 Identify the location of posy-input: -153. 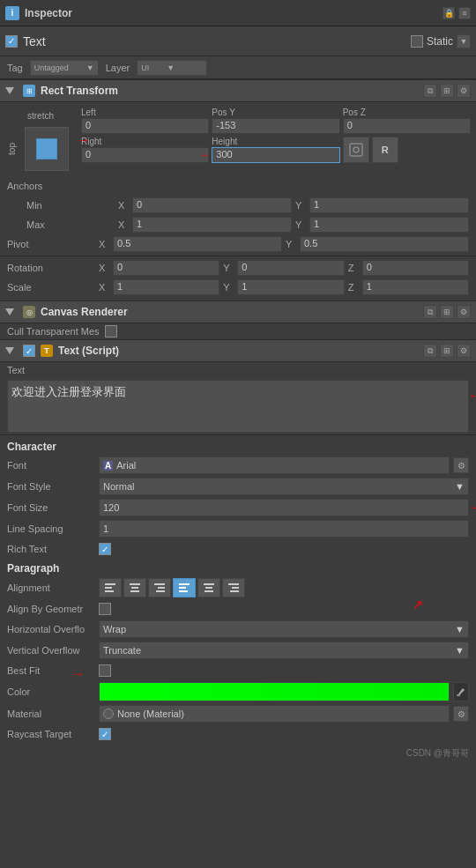
(275, 126).